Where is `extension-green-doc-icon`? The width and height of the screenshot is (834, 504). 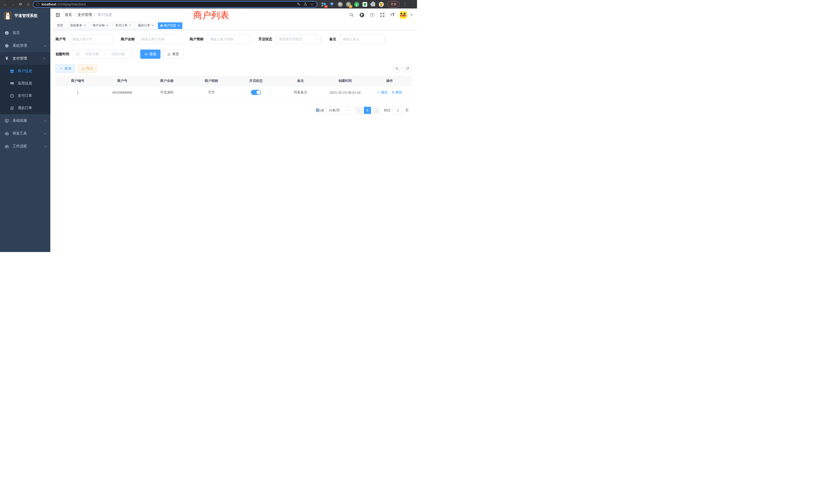
extension-green-doc-icon is located at coordinates (365, 4).